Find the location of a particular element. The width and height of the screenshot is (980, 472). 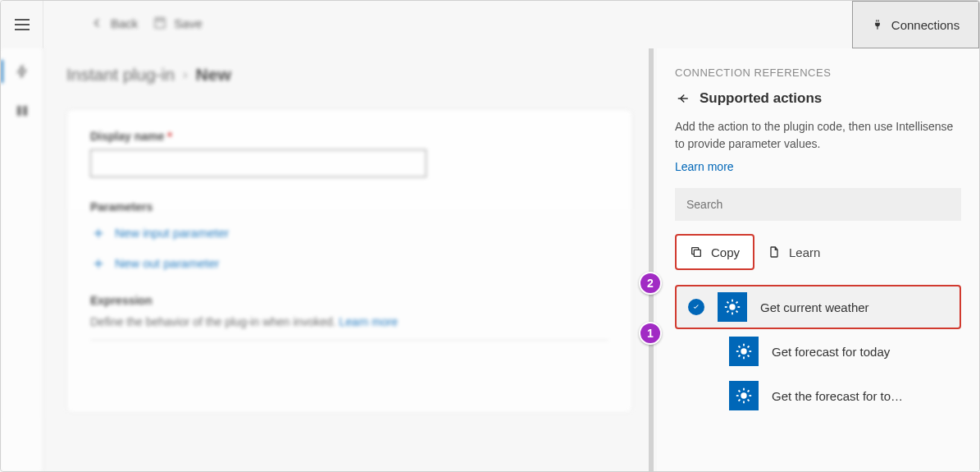

action-get-current-weather: Get current weather is located at coordinates (818, 307).